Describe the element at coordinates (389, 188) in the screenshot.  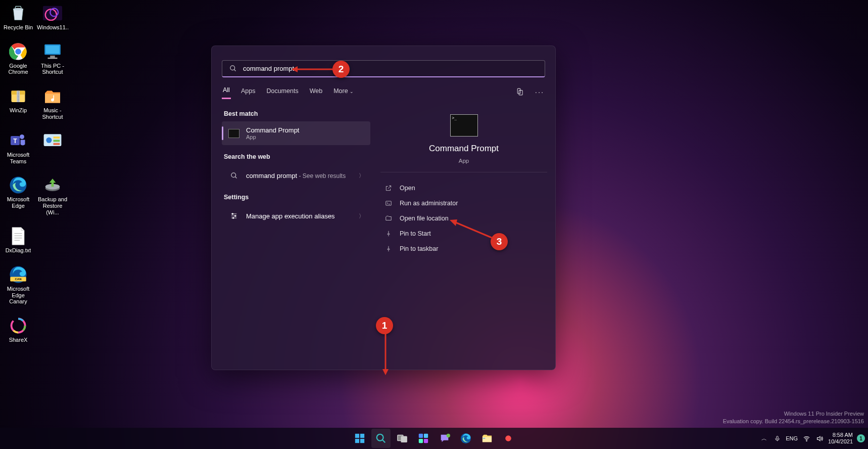
I see `action-icon` at that location.